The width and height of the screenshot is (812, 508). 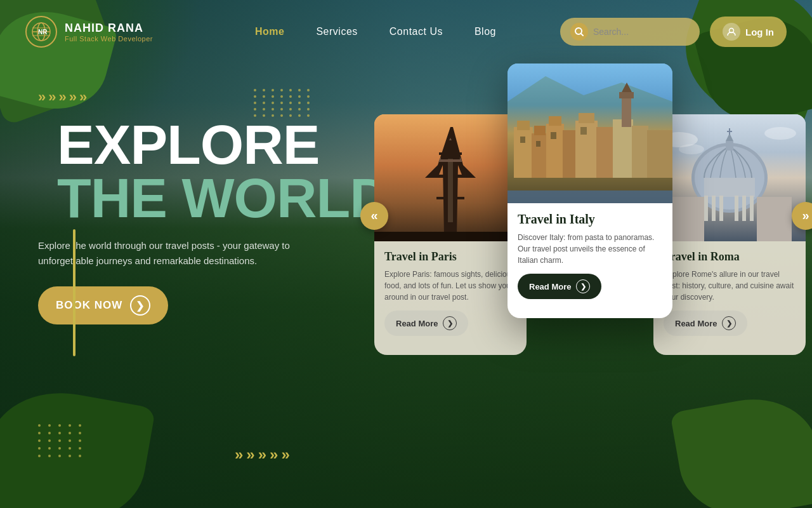 I want to click on card-roma-title: Travel in Roma, so click(x=730, y=257).